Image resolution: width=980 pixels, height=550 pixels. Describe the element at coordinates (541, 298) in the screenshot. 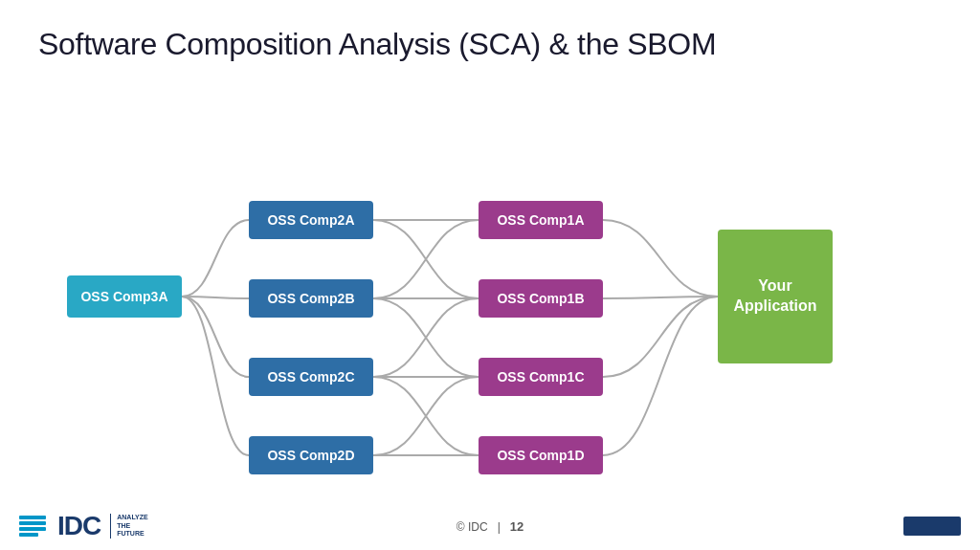

I see `node-comp1b: OSS Comp1B` at that location.